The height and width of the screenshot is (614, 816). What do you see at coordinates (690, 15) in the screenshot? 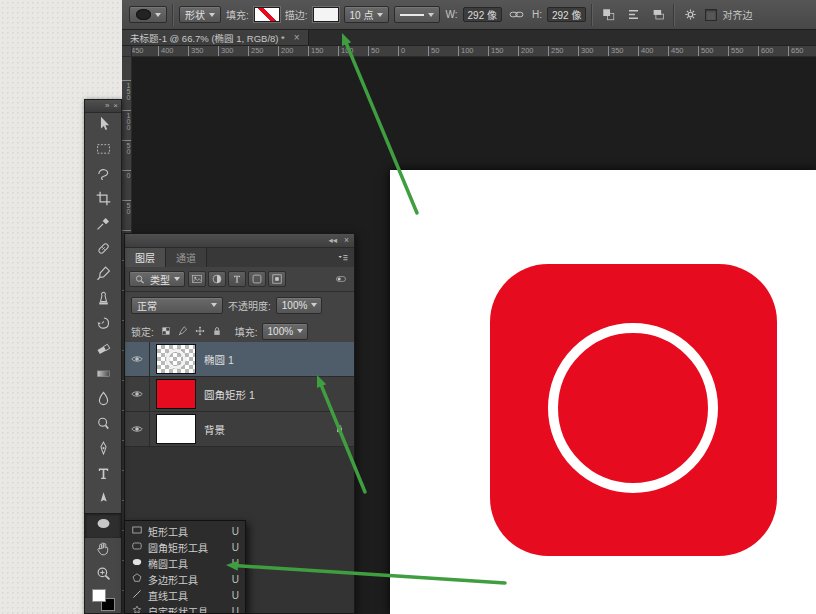
I see `gear-button` at bounding box center [690, 15].